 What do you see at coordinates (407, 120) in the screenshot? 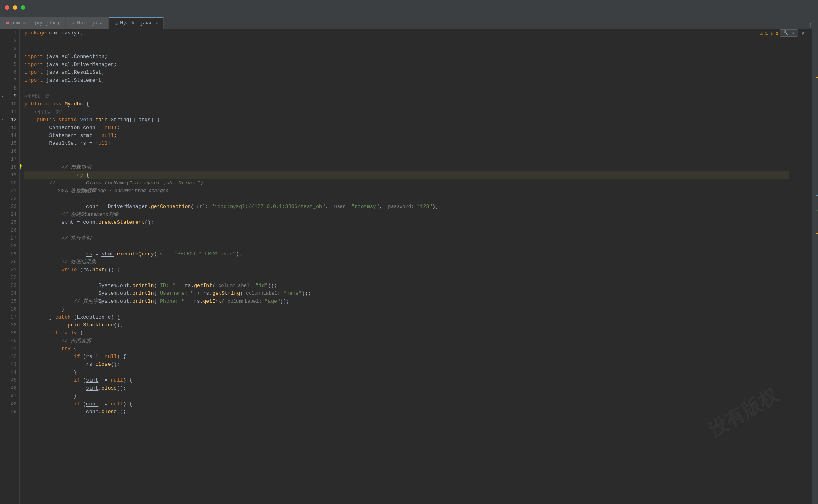
I see `code-line-12: public static void main(String[] args) {` at bounding box center [407, 120].